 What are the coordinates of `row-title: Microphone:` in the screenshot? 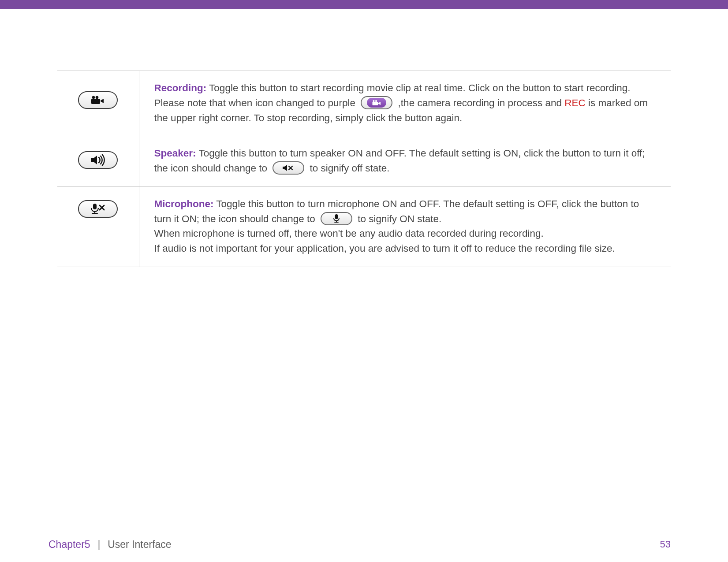 It's located at (184, 204).